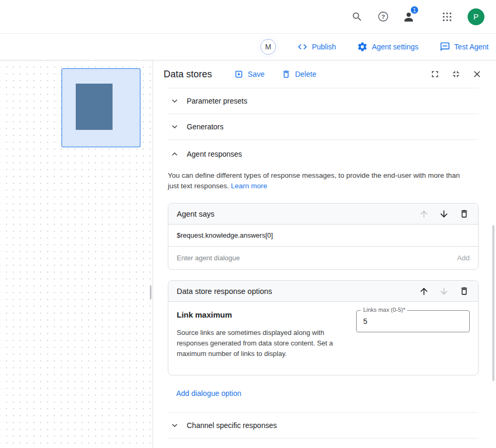 This screenshot has width=496, height=448. I want to click on apps-grid-icon, so click(447, 17).